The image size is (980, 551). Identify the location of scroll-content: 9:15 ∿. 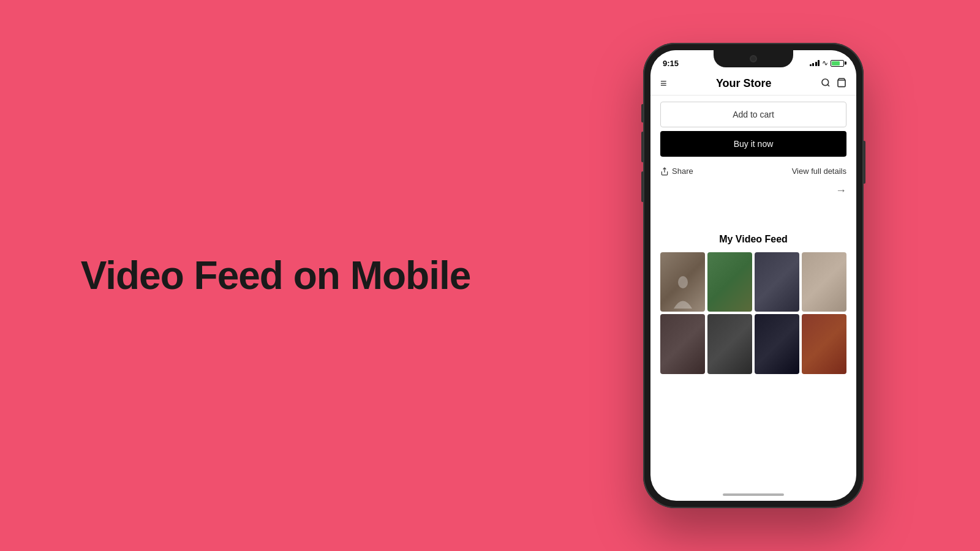
(753, 222).